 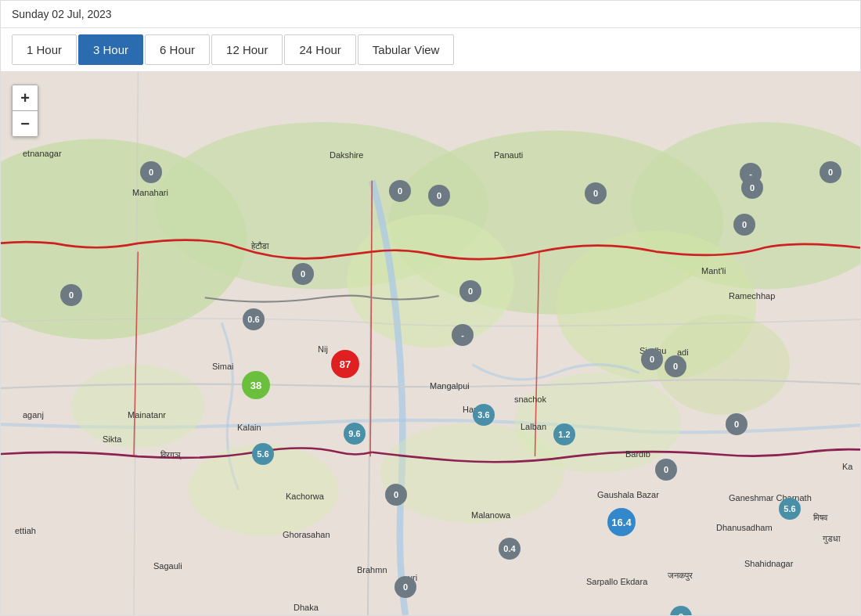 I want to click on marker-m14: 0, so click(x=151, y=172).